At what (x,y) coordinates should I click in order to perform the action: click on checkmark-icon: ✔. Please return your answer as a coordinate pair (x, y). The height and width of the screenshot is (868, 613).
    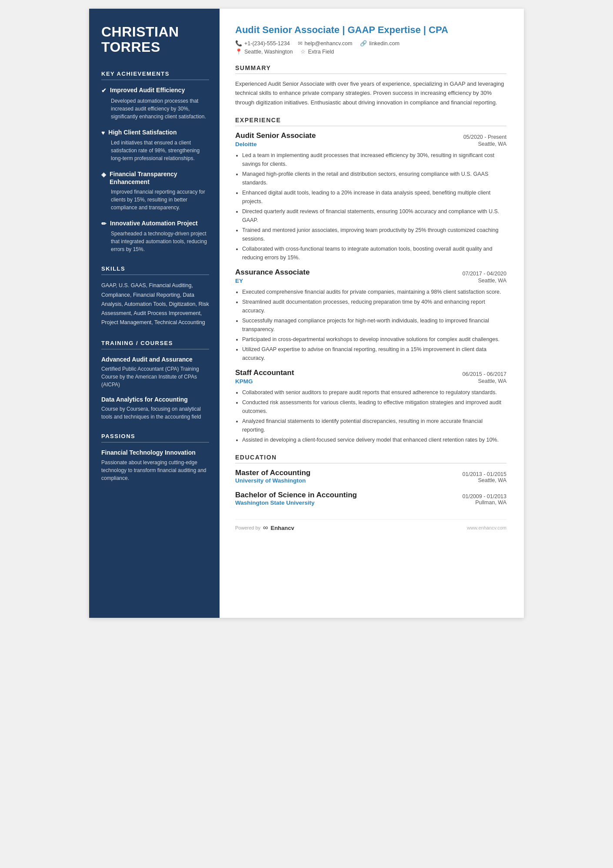
    Looking at the image, I should click on (104, 90).